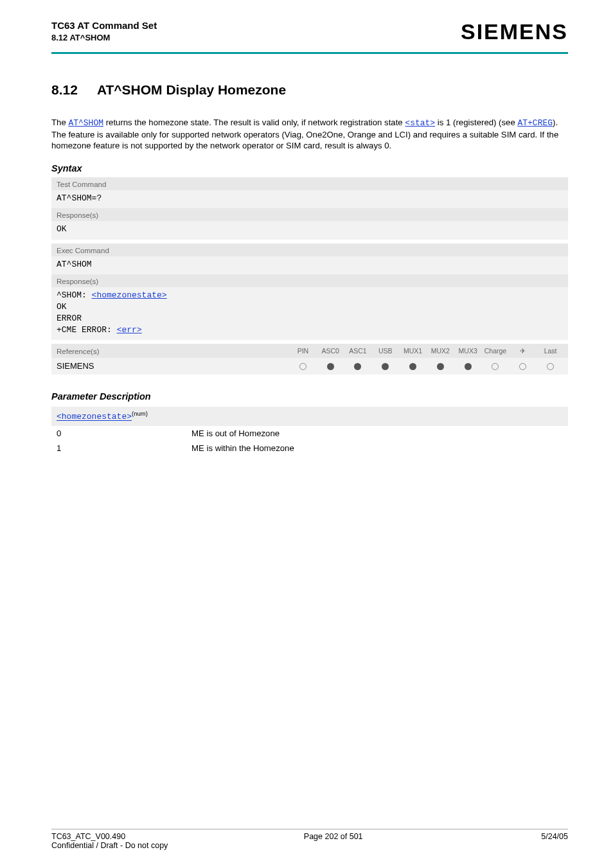 The height and width of the screenshot is (868, 613). I want to click on test-command-text: AT^SHOM=?, so click(79, 198).